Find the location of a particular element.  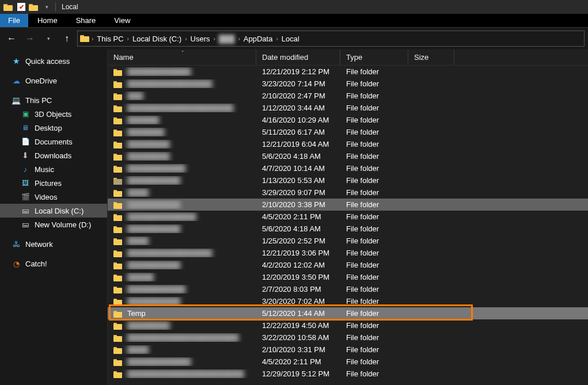

cell-name: ████████████████ is located at coordinates (182, 253).